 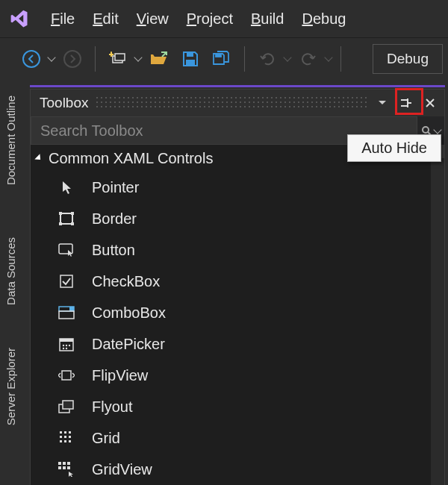 I want to click on item-label: CheckBox, so click(x=125, y=282).